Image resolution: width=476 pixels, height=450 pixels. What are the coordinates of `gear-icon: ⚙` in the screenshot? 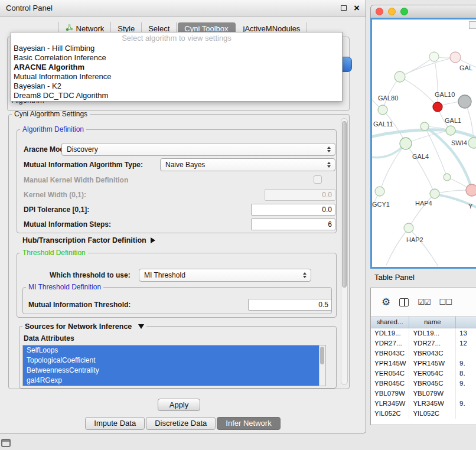 It's located at (386, 302).